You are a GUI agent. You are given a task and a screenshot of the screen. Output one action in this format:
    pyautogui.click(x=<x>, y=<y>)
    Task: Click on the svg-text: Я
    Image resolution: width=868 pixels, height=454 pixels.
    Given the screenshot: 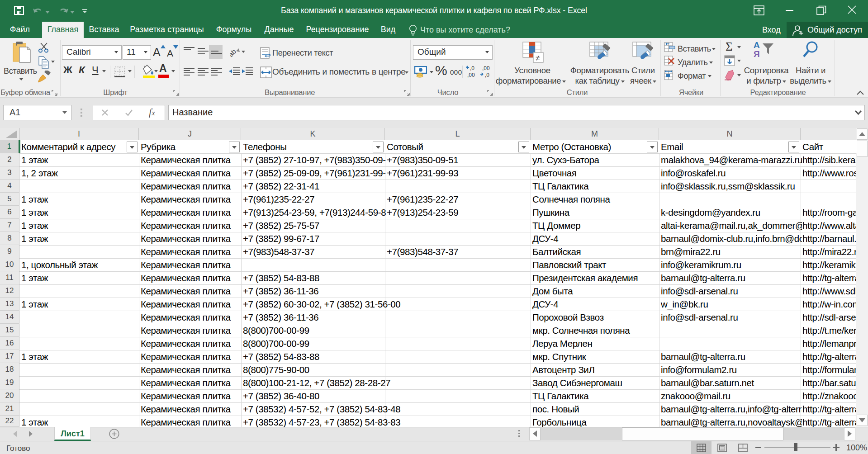 What is the action you would take?
    pyautogui.click(x=757, y=53)
    